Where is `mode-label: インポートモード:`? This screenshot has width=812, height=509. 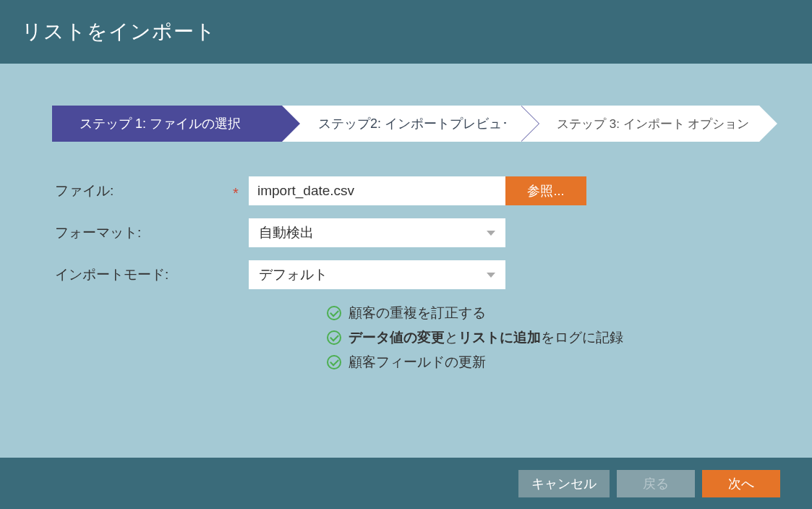
mode-label: インポートモード: is located at coordinates (142, 275).